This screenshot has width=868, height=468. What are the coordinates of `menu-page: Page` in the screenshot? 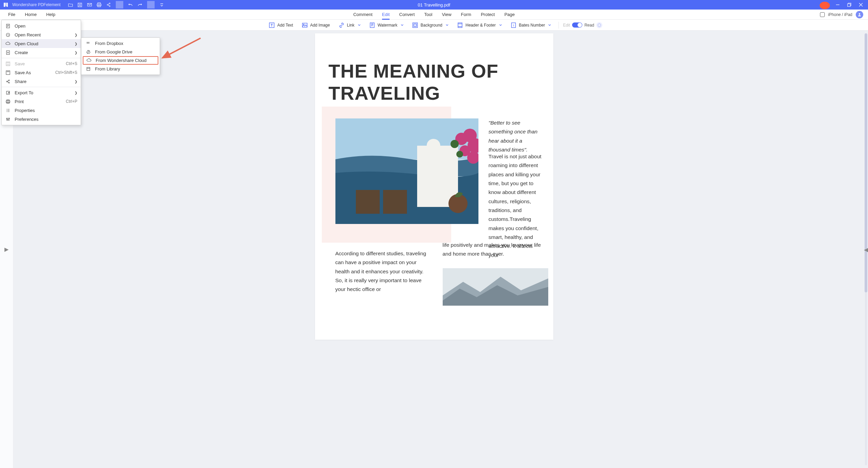 It's located at (509, 15).